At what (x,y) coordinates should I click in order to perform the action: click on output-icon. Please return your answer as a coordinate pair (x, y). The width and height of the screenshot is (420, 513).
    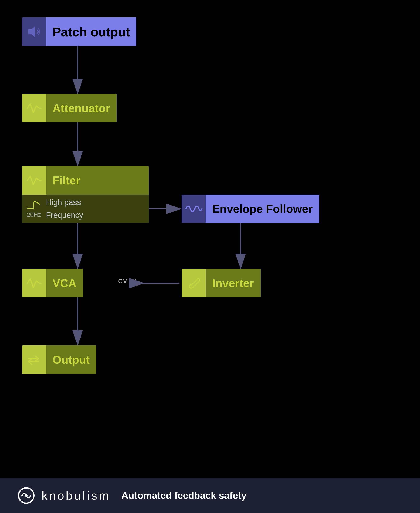
    Looking at the image, I should click on (34, 360).